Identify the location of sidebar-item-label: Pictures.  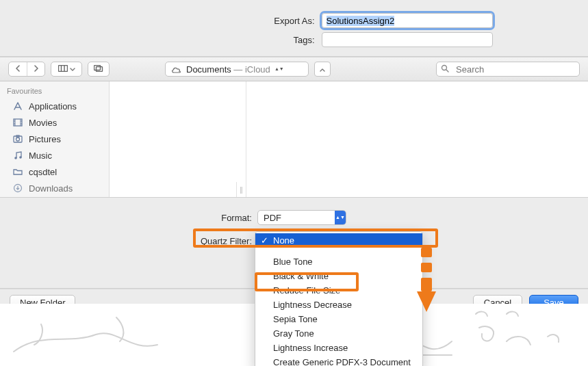
(45, 140).